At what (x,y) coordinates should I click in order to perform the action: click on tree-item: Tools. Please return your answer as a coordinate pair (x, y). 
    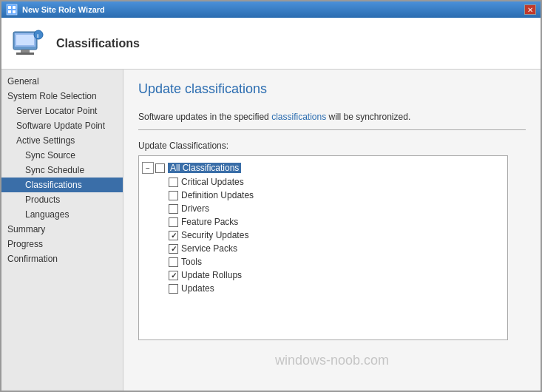
    Looking at the image, I should click on (323, 262).